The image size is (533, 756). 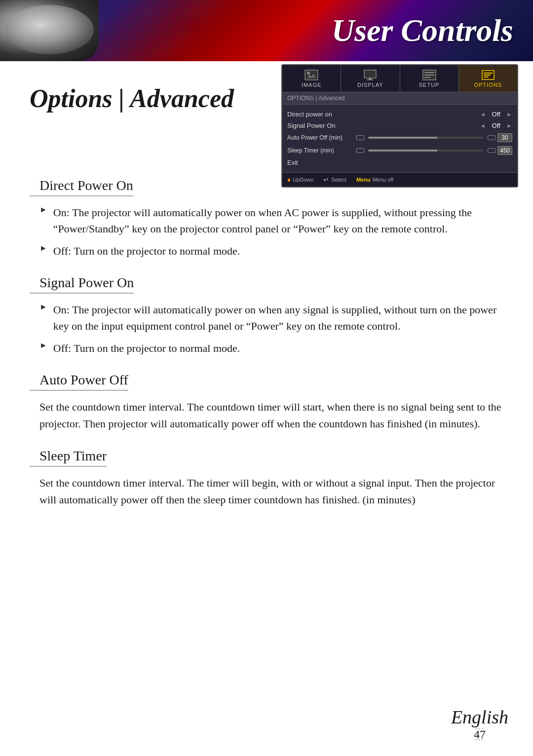 What do you see at coordinates (269, 316) in the screenshot?
I see `section-signal-power-on: Signal Power On ► On: The projector will…` at bounding box center [269, 316].